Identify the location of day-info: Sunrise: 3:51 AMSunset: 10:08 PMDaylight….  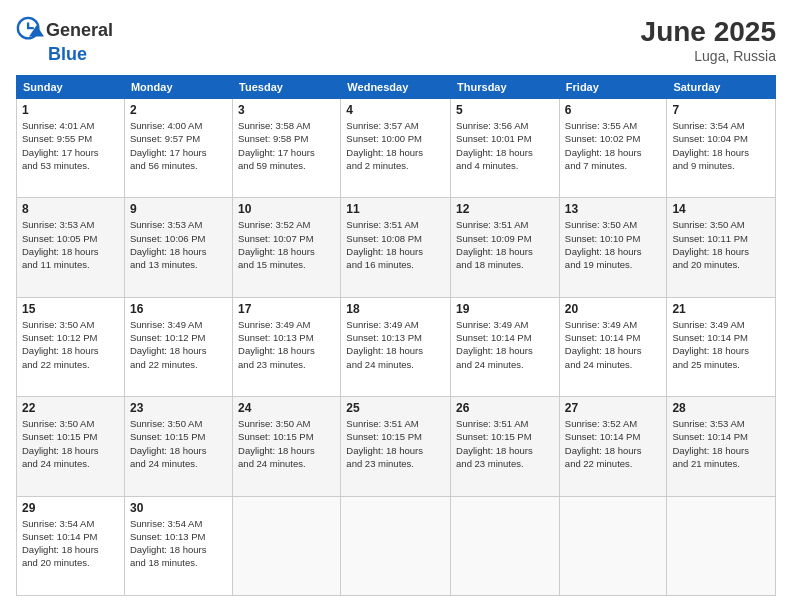
(396, 244).